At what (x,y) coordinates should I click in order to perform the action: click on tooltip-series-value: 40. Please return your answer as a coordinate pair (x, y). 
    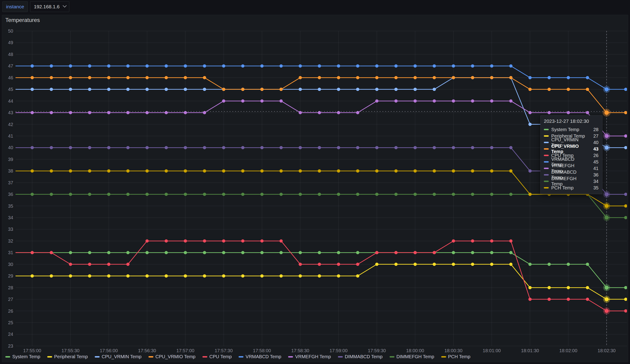
    Looking at the image, I should click on (594, 143).